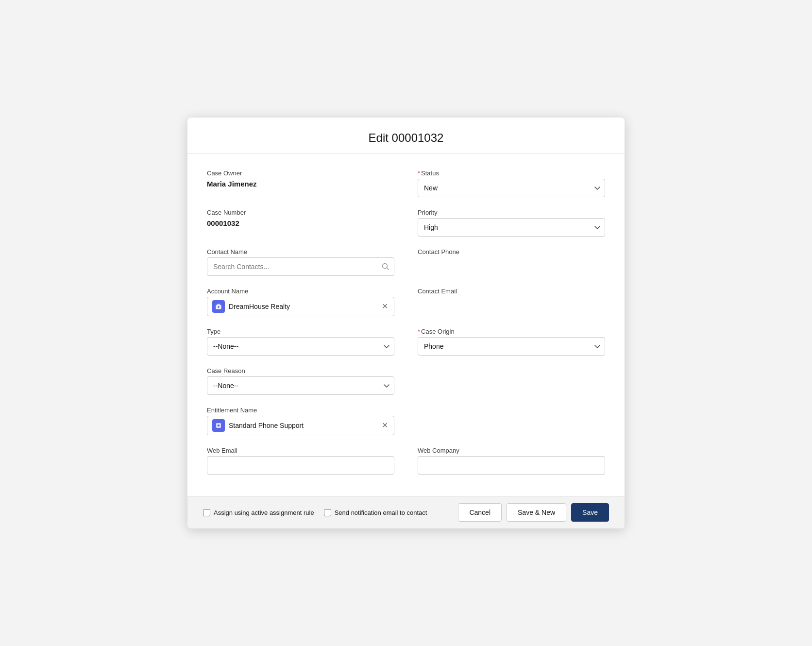 This screenshot has width=812, height=646. Describe the element at coordinates (301, 331) in the screenshot. I see `type-label: Type` at that location.